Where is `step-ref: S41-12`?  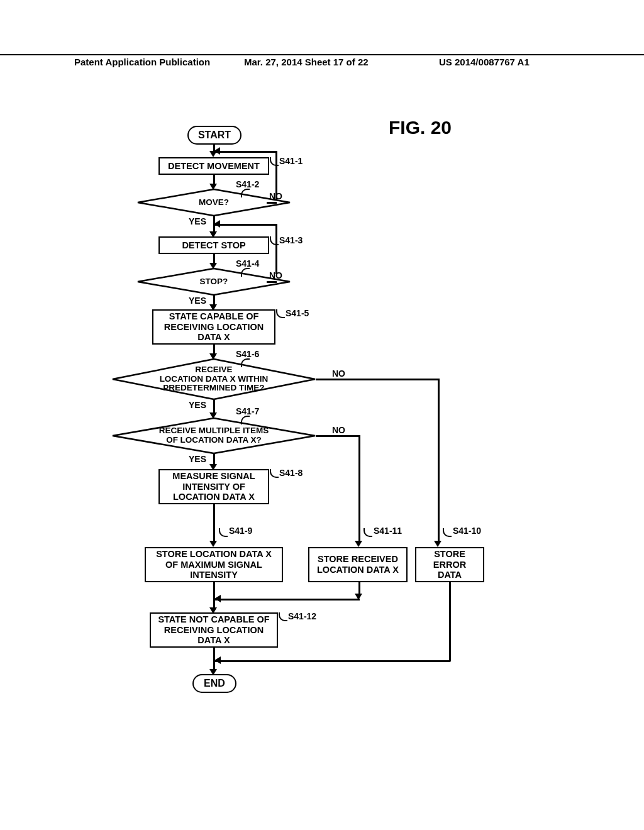
step-ref: S41-12 is located at coordinates (302, 616).